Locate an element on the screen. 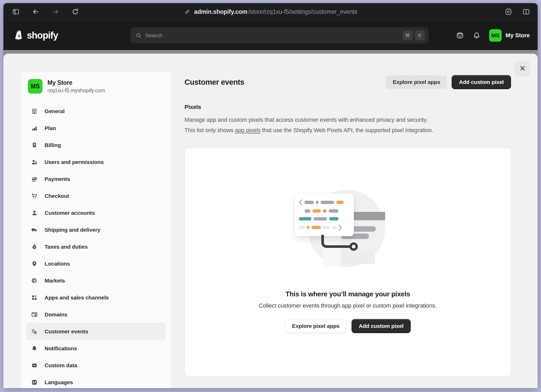 The image size is (541, 392). sidebar-item-shipping: Shipping and delivery is located at coordinates (96, 230).